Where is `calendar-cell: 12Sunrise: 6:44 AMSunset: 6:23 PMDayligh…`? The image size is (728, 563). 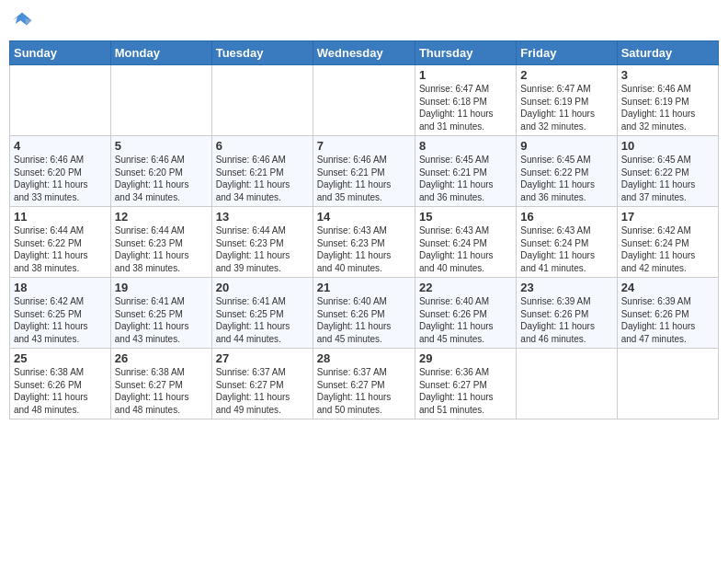 calendar-cell: 12Sunrise: 6:44 AMSunset: 6:23 PMDayligh… is located at coordinates (161, 243).